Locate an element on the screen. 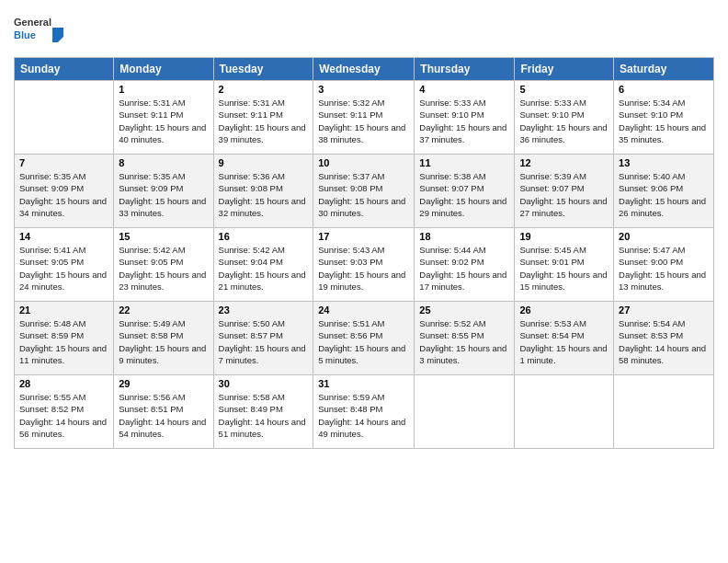  calendar-cell: 18Sunrise: 5:44 AMSunset: 9:02 PMDayligh… is located at coordinates (465, 265).